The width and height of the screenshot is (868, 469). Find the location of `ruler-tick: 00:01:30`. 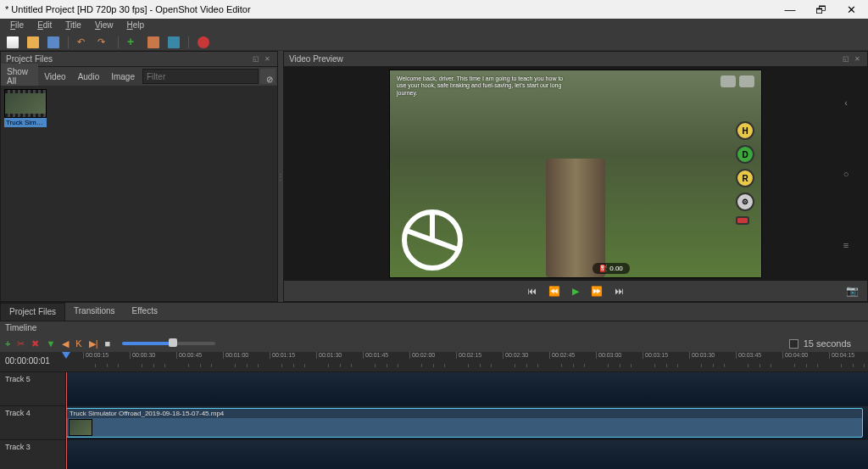

ruler-tick: 00:01:30 is located at coordinates (329, 355).